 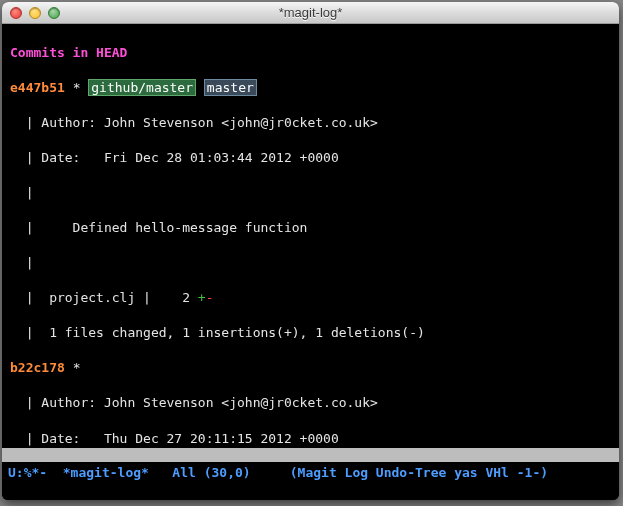 What do you see at coordinates (38, 368) in the screenshot?
I see `commit-hash: b22c178` at bounding box center [38, 368].